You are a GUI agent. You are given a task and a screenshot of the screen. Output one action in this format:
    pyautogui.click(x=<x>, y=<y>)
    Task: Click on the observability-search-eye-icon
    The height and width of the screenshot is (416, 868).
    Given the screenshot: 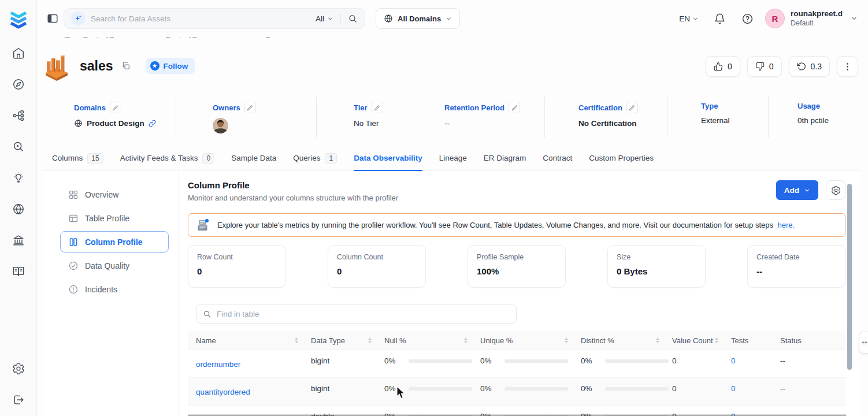 What is the action you would take?
    pyautogui.click(x=18, y=147)
    